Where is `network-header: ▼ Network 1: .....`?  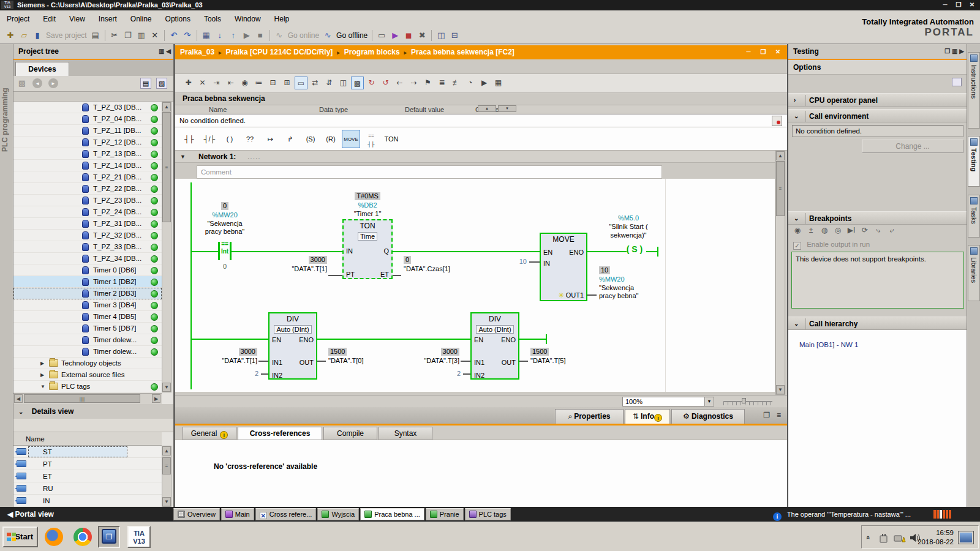
network-header: ▼ Network 1: ..... is located at coordinates (475, 157).